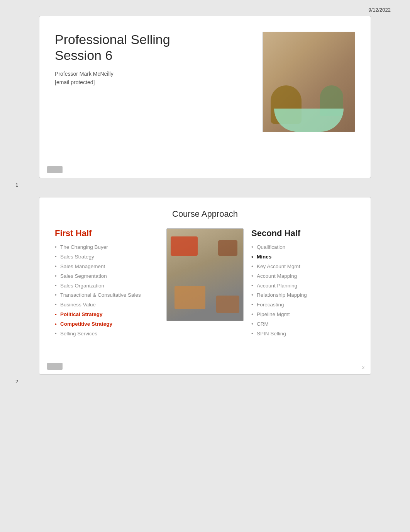  Describe the element at coordinates (303, 286) in the screenshot. I see `list-item: Account Planning` at that location.